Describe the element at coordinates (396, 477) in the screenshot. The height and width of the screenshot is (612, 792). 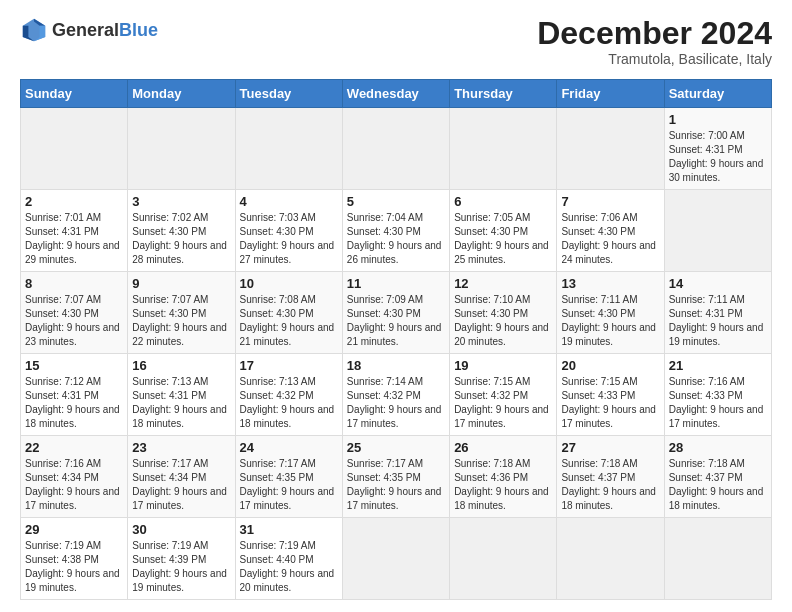
I see `calendar-week-row: 22Sunrise: 7:16 AMSunset: 4:34 PMDayligh…` at that location.